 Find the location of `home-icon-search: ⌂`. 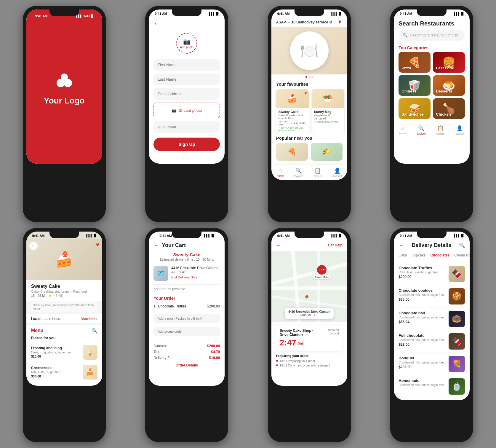

home-icon-search: ⌂ is located at coordinates (402, 128).